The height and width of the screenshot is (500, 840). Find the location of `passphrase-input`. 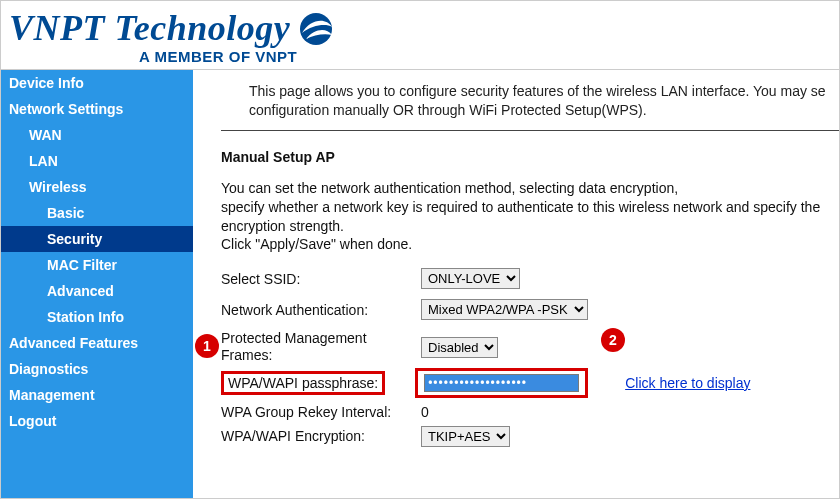

passphrase-input is located at coordinates (502, 383).